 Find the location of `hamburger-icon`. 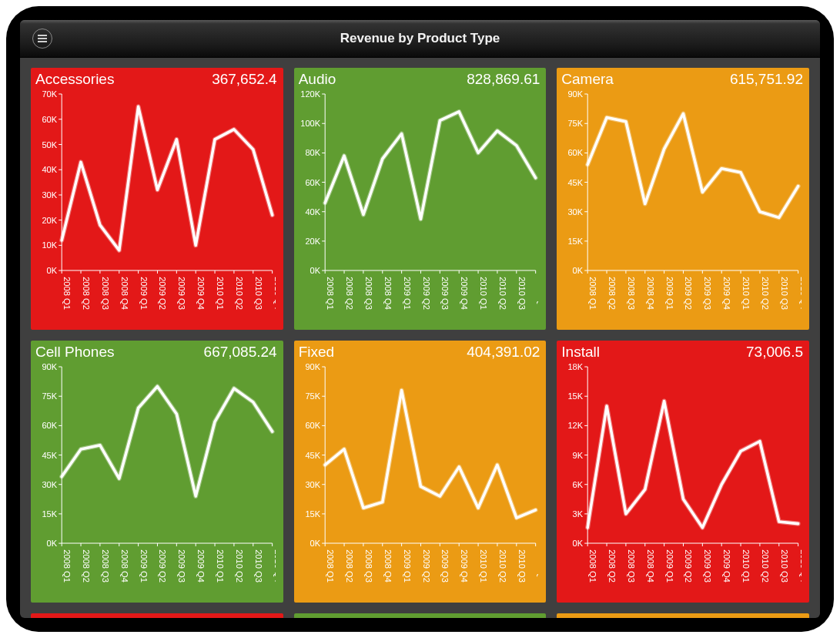

hamburger-icon is located at coordinates (42, 39).